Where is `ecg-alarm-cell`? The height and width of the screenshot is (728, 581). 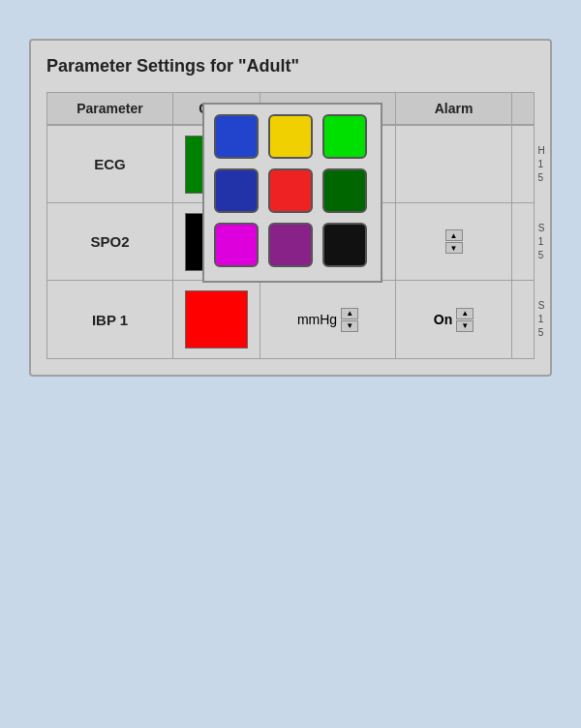
ecg-alarm-cell is located at coordinates (454, 165).